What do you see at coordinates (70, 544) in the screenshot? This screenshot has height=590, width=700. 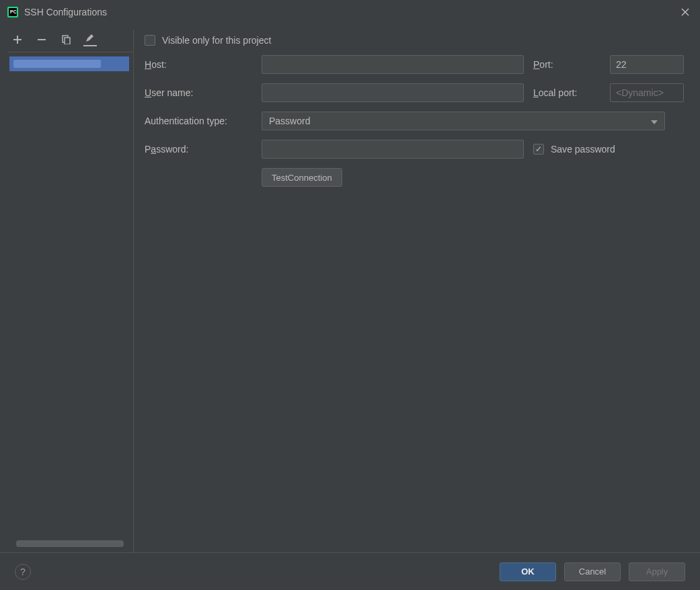 I see `horizontal-scrollbar` at bounding box center [70, 544].